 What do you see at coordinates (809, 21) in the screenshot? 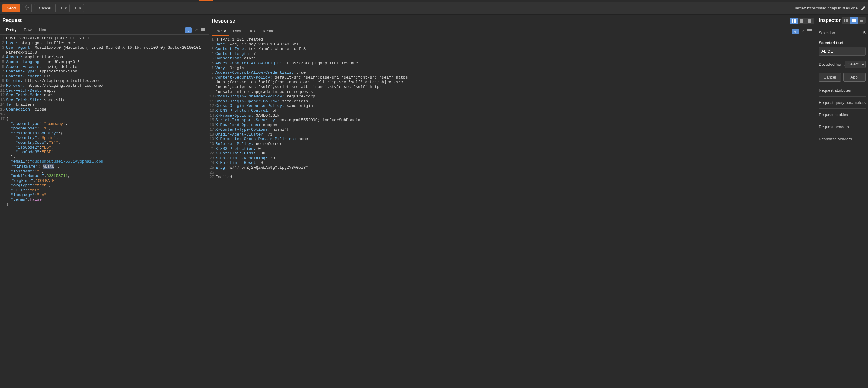
I see `layout-single-button` at bounding box center [809, 21].